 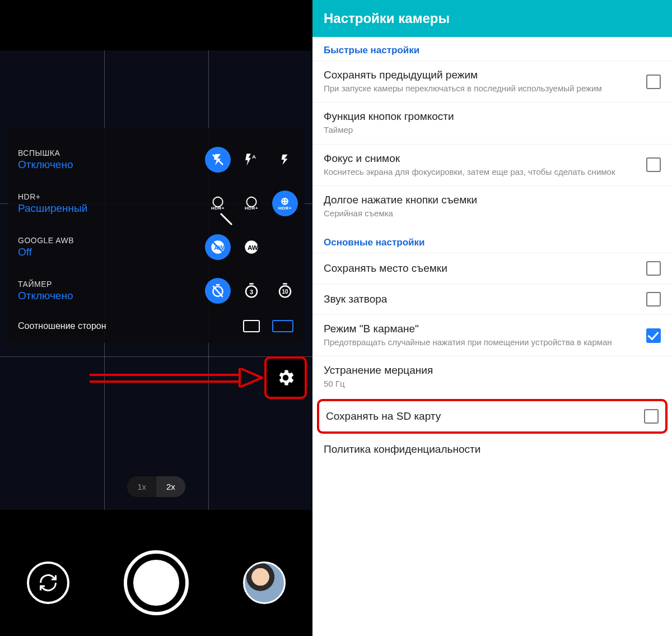 What do you see at coordinates (492, 240) in the screenshot?
I see `section-main-header: Основные настройки` at bounding box center [492, 240].